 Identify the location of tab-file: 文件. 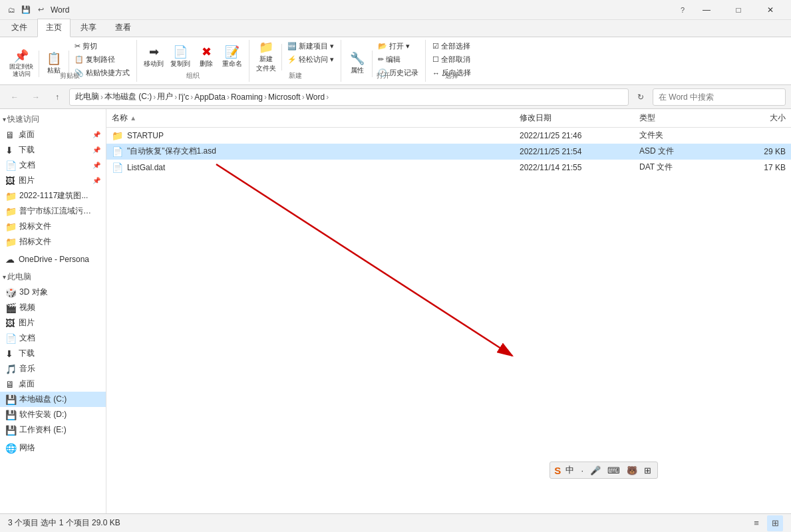
(19, 28).